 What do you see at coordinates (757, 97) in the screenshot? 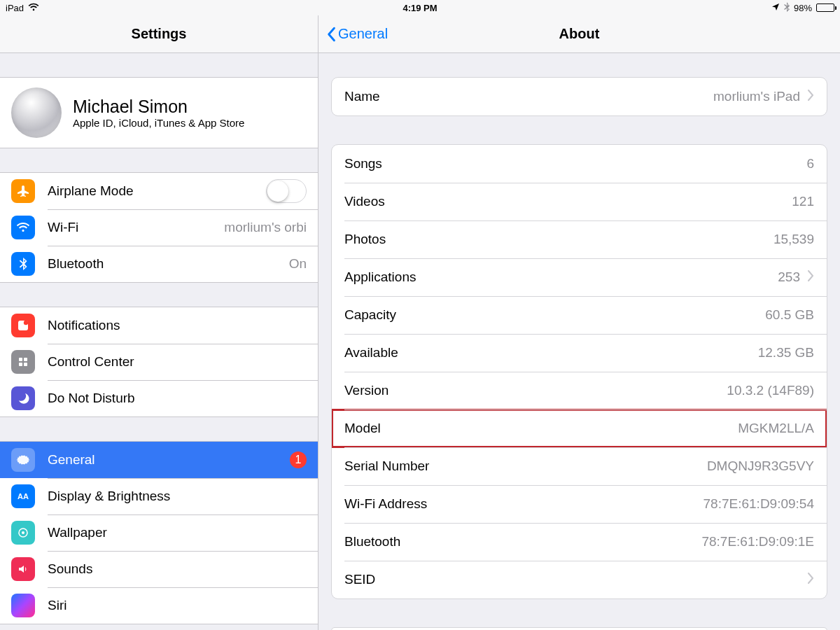
I see `name-value: morlium's iPad` at bounding box center [757, 97].